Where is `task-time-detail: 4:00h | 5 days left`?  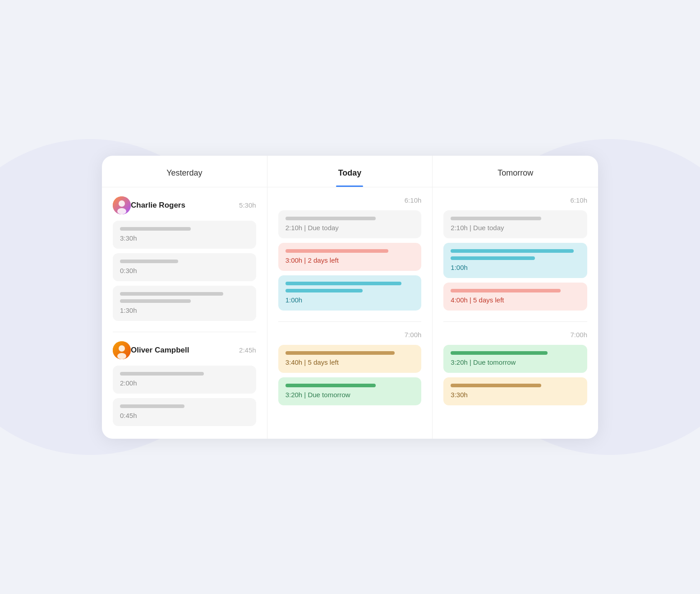 task-time-detail: 4:00h | 5 days left is located at coordinates (477, 300).